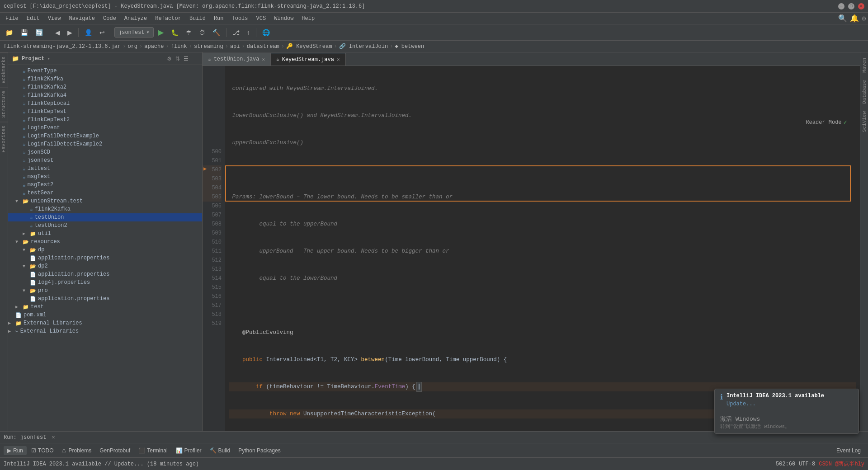 This screenshot has height=470, width=868. What do you see at coordinates (105, 323) in the screenshot?
I see `tree-item-extlibs: ▶ 📁 External Libraries` at bounding box center [105, 323].